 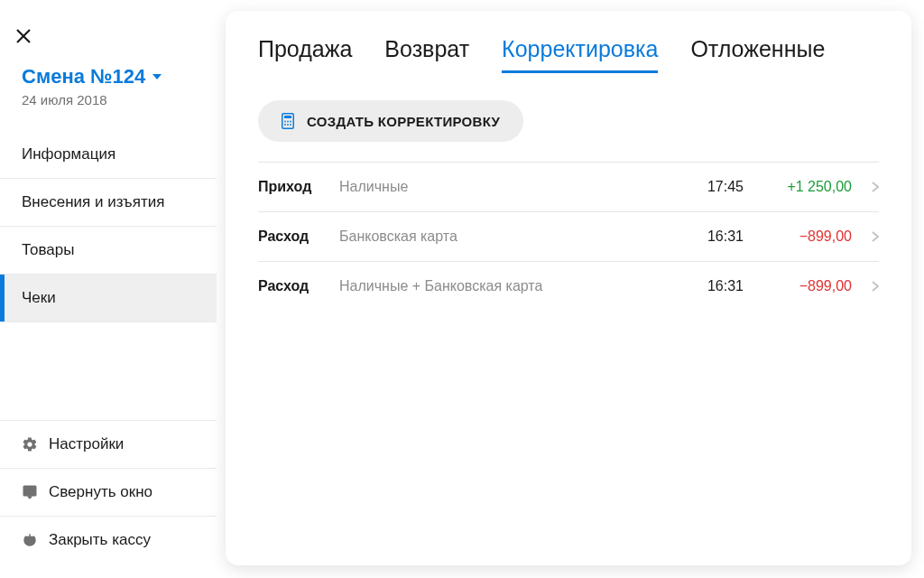 I want to click on row-method: Наличные, so click(x=513, y=187).